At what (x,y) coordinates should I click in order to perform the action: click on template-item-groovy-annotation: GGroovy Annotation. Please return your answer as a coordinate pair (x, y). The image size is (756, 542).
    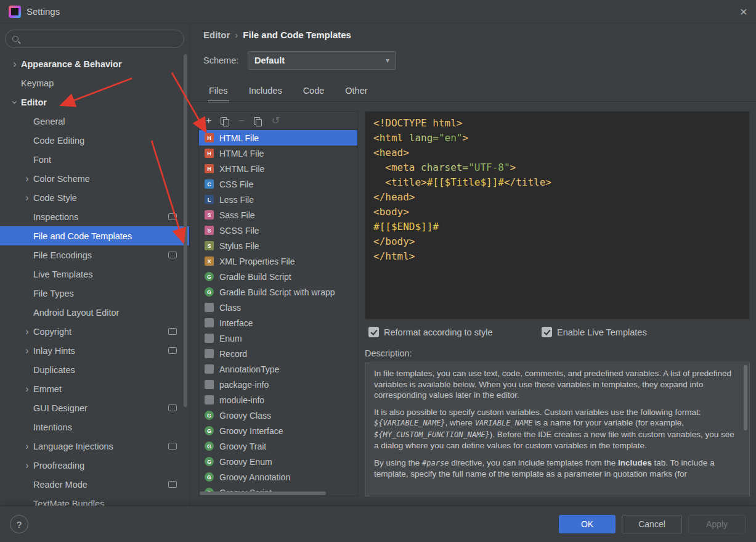
    Looking at the image, I should click on (278, 477).